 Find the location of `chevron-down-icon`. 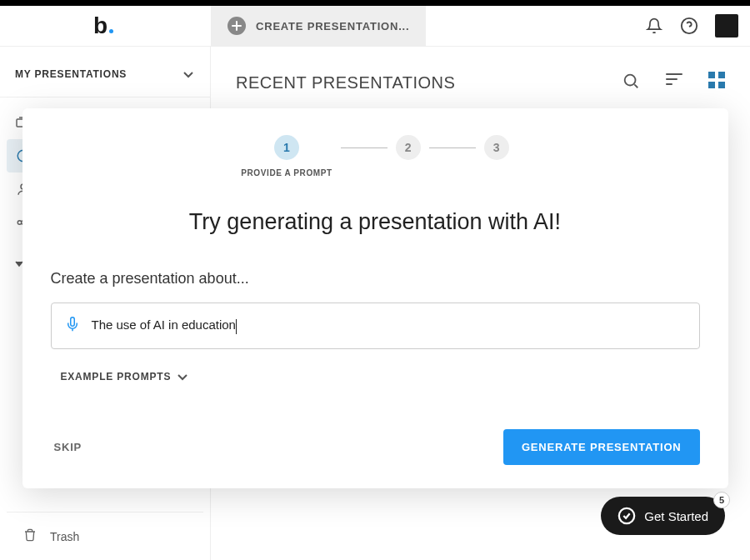

chevron-down-icon is located at coordinates (182, 377).